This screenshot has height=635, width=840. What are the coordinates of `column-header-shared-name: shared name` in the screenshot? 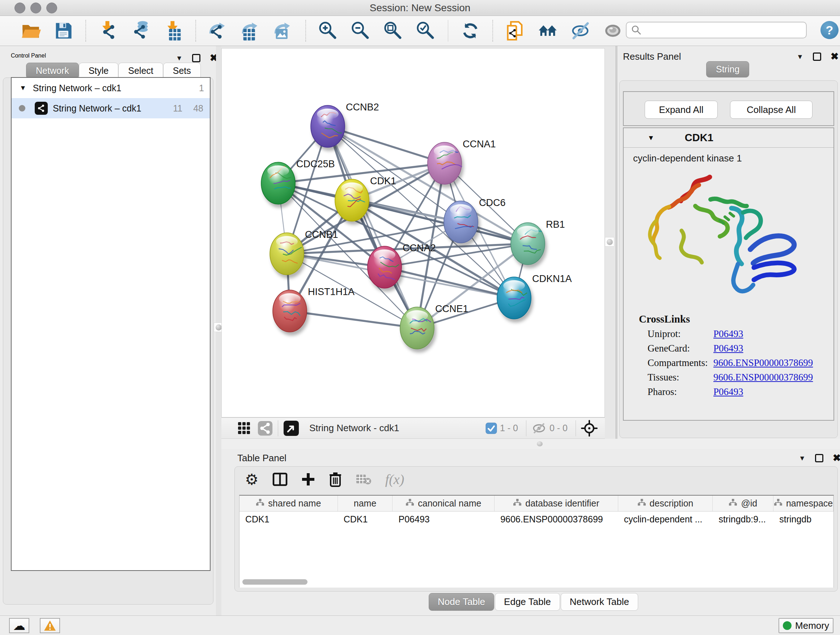 It's located at (289, 503).